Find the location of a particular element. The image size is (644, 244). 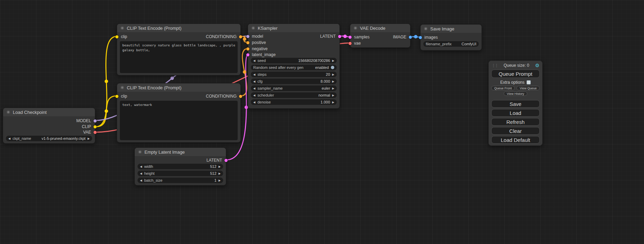

node-title-bar: Empty Latent Image is located at coordinates (180, 152).